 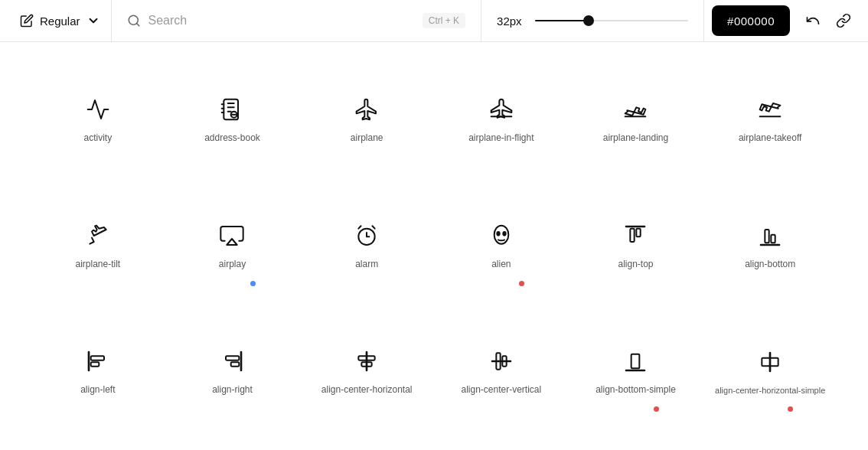 What do you see at coordinates (592, 21) in the screenshot?
I see `size-section: 32px` at bounding box center [592, 21].